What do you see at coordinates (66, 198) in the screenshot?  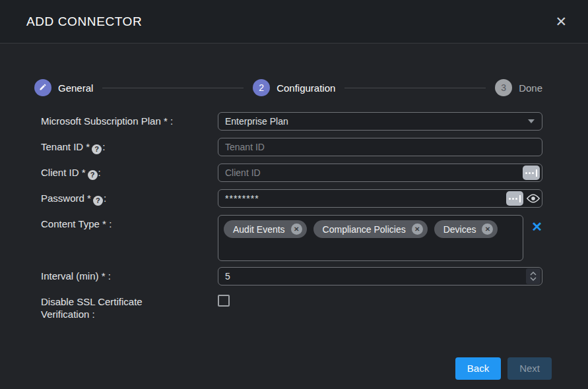 I see `password-label-text: Password *` at bounding box center [66, 198].